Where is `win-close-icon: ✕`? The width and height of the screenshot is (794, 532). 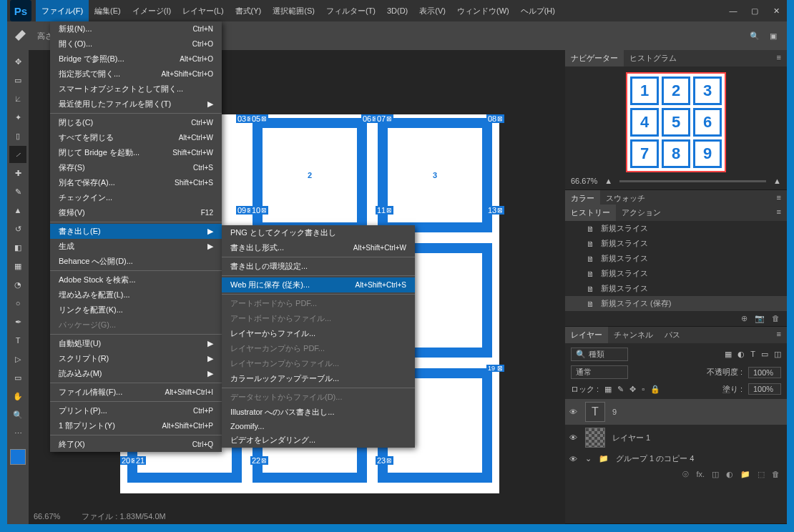 win-close-icon: ✕ is located at coordinates (776, 11).